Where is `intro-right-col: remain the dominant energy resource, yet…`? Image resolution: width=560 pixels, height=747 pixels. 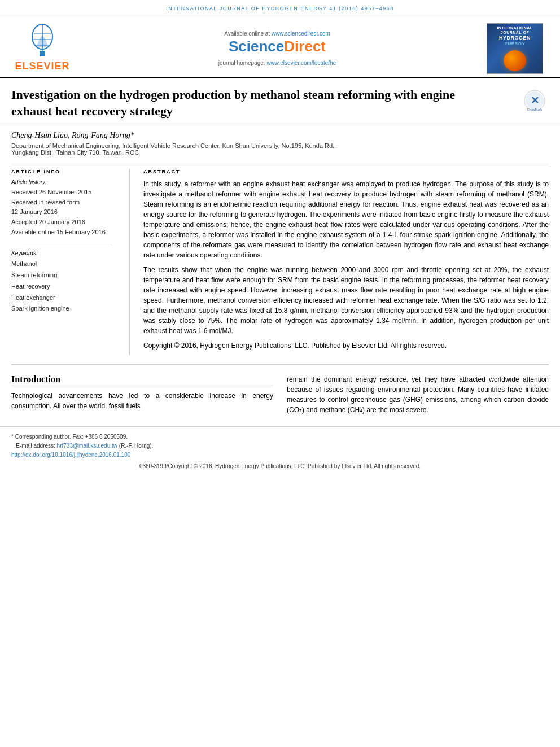
intro-right-col: remain the dominant energy resource, yet… is located at coordinates (418, 395).